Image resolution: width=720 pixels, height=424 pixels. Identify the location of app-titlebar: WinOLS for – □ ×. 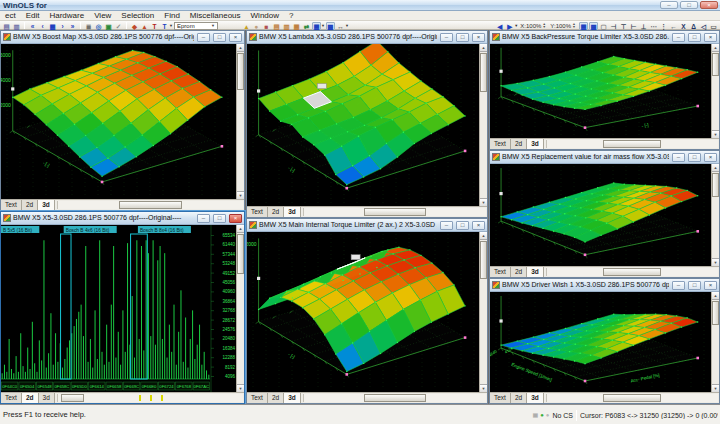
(360, 6).